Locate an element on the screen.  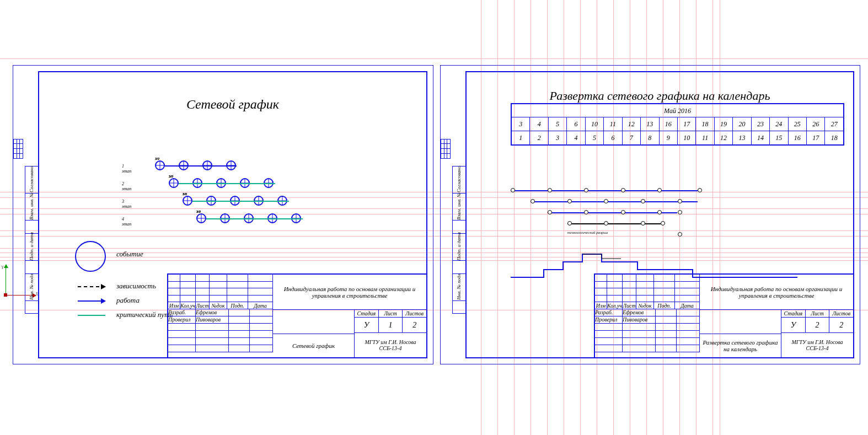
calendar-steps-row: 123456789101112131415161718 is located at coordinates (677, 138).